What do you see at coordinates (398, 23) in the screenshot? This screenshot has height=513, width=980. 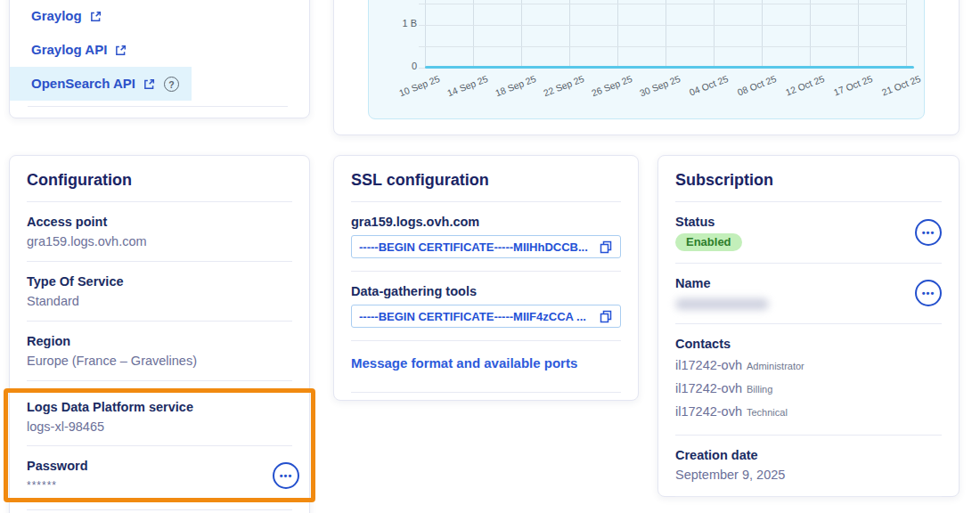 I see `y-axis-label-1b: 1 B` at bounding box center [398, 23].